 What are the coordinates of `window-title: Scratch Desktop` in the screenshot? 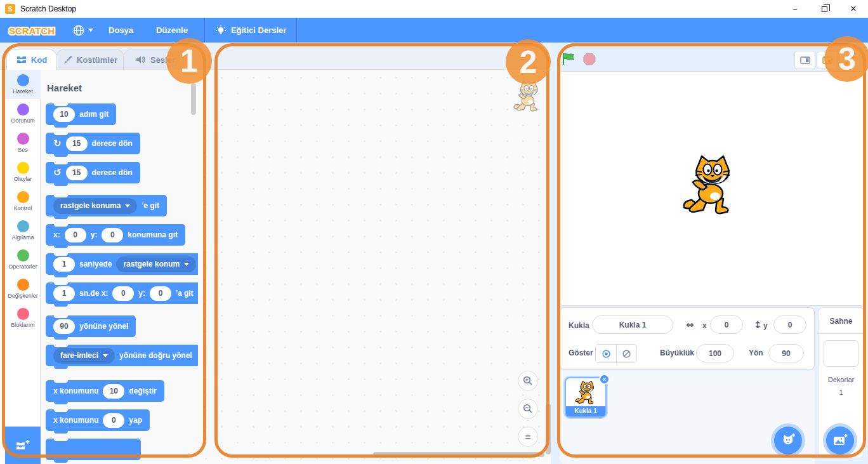 It's located at (48, 9).